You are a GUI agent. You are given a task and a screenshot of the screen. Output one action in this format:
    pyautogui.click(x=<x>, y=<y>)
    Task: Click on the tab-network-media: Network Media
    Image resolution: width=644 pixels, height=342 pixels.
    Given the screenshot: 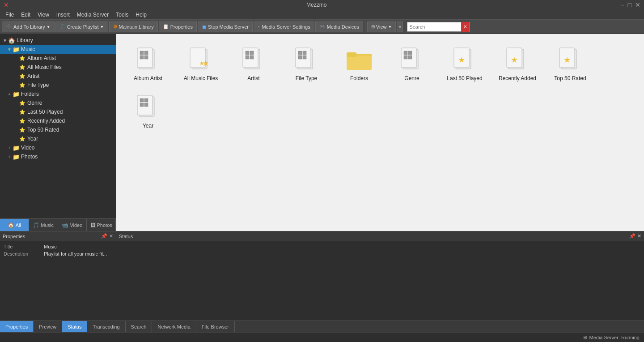 What is the action you would take?
    pyautogui.click(x=174, y=327)
    